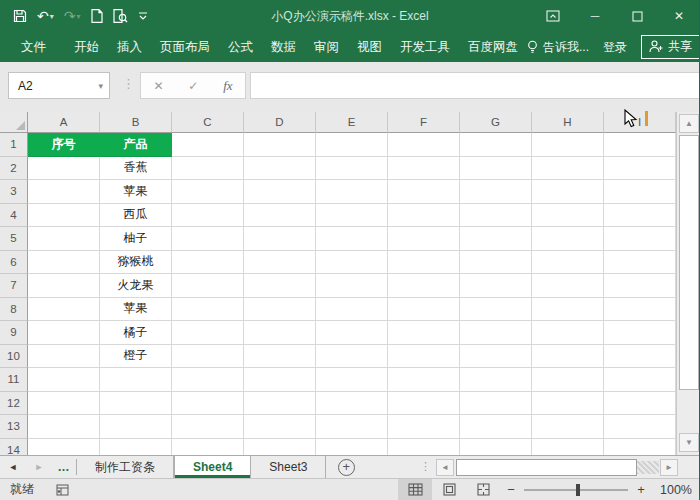 This screenshot has width=700, height=500. Describe the element at coordinates (679, 16) in the screenshot. I see `close-button: ✕` at that location.